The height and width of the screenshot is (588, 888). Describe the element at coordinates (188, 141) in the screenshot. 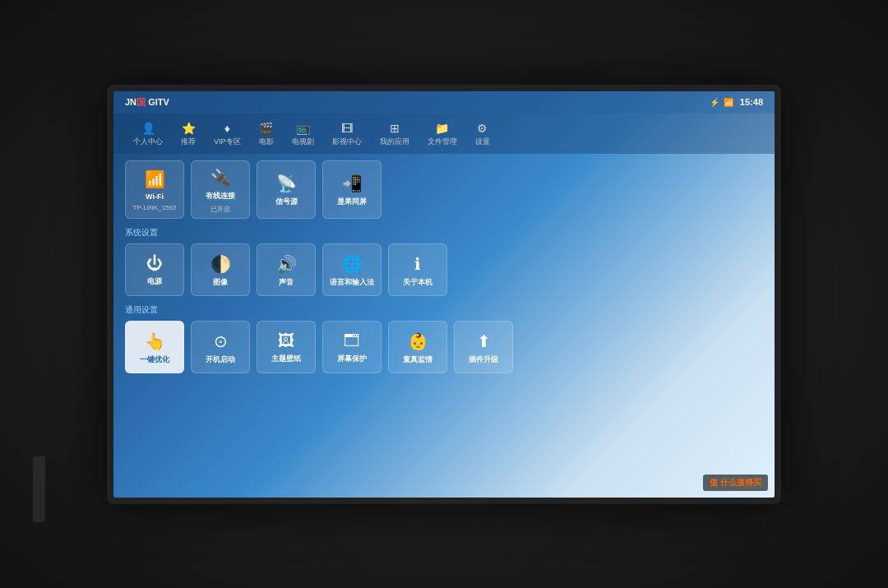

I see `recommend-label: 推荐` at that location.